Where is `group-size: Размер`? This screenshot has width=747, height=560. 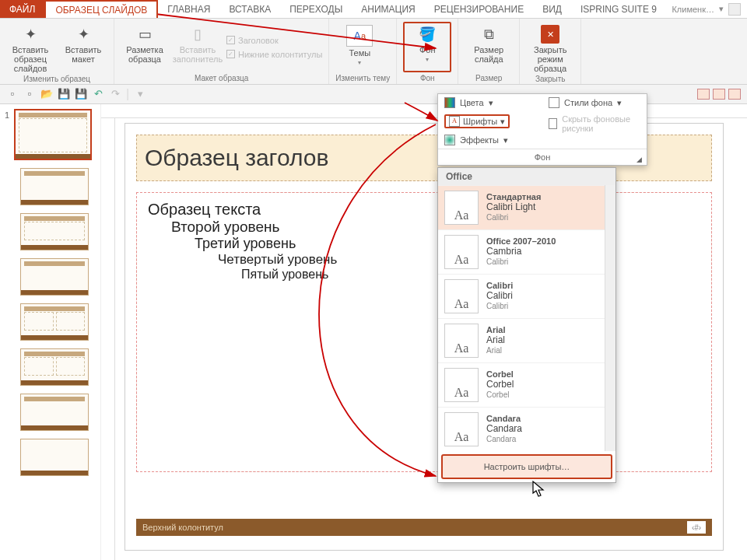 group-size: Размер is located at coordinates (489, 78).